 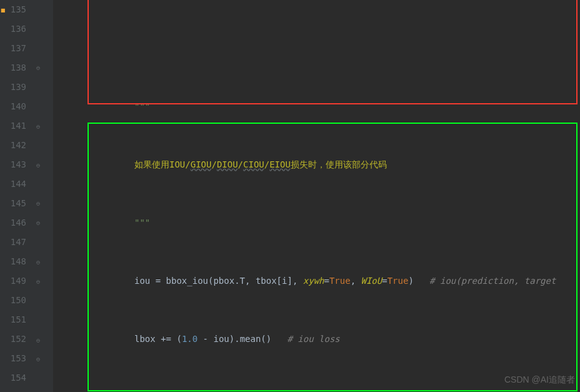 What do you see at coordinates (42, 196) in the screenshot?
I see `fold-gutter: ⊖ ⊖ ⊖ ⊖ ⊖ ⊖ ⊖ ⊖ ⊖` at bounding box center [42, 196].